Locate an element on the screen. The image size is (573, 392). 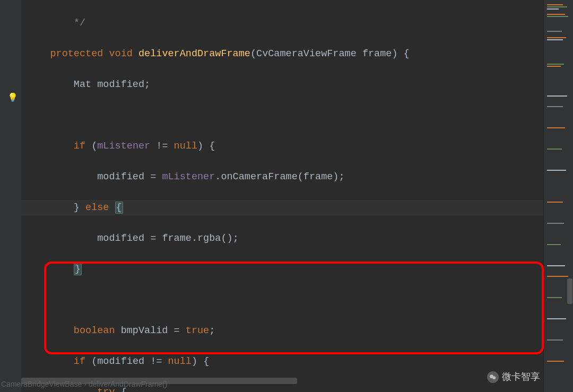
wechat-icon is located at coordinates (493, 377).